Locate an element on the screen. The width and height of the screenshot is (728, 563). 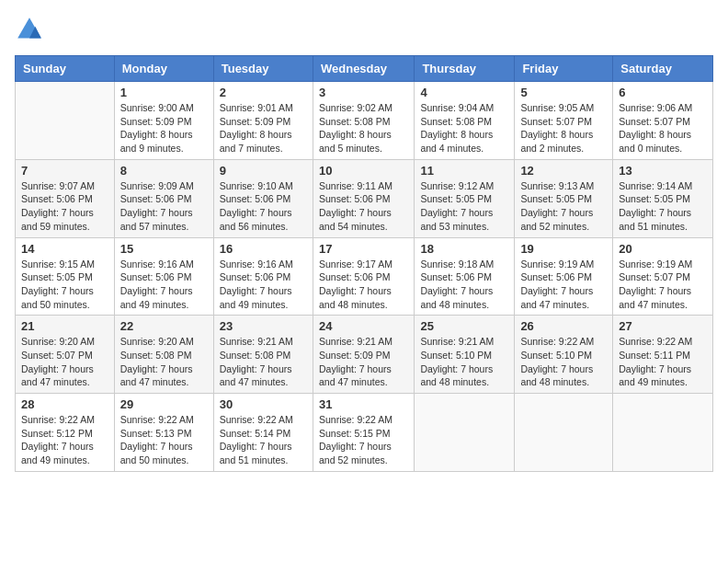
day-info: Sunrise: 9:01 AMSunset: 5:09 PMDaylight:… is located at coordinates (263, 129).